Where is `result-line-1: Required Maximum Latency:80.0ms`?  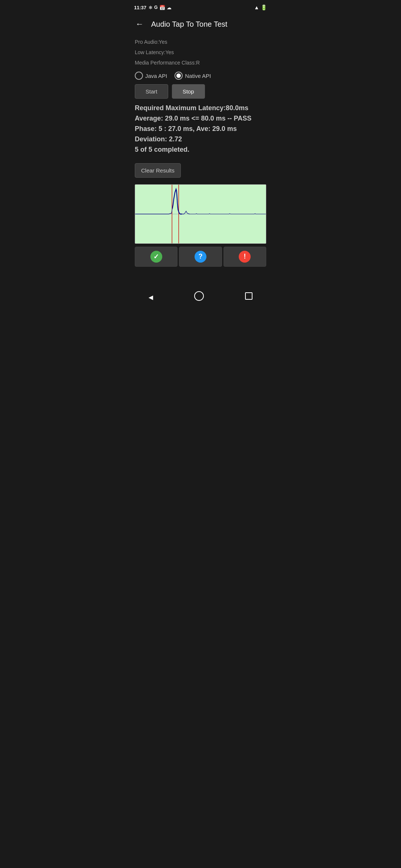
result-line-1: Required Maximum Latency:80.0ms is located at coordinates (200, 108).